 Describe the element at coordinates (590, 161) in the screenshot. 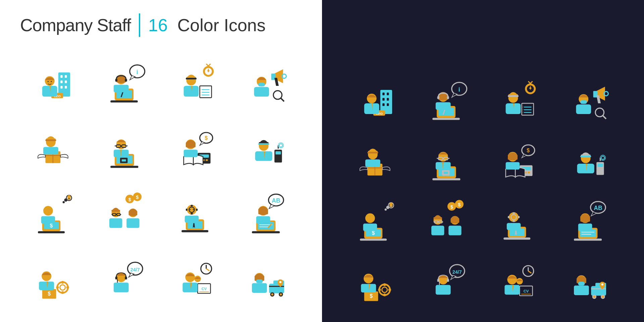

I see `icon-security-dark` at that location.